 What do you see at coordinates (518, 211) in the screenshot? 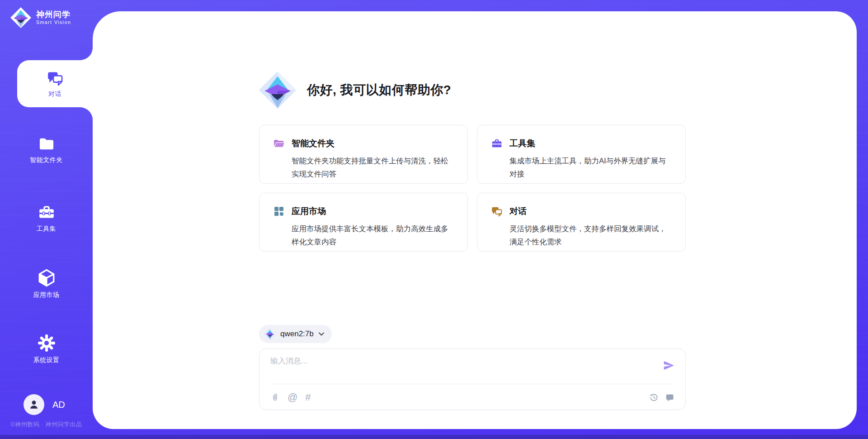
I see `card-title: 对话` at bounding box center [518, 211].